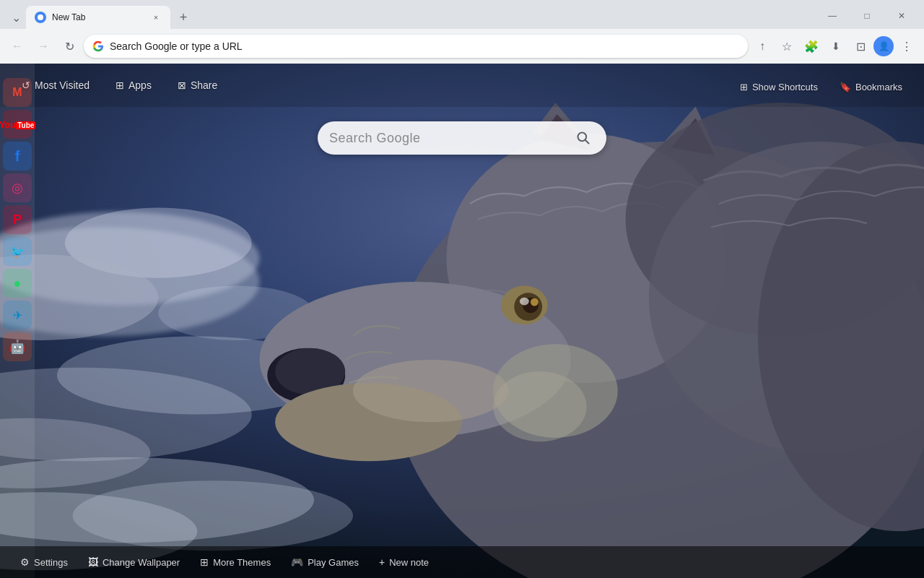  I want to click on play-games-button: 🎮 Play Games, so click(325, 562).